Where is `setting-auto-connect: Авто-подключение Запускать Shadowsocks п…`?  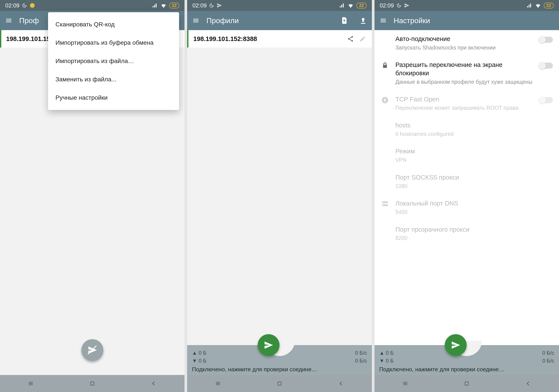
setting-auto-connect: Авто-подключение Запускать Shadowsocks п… is located at coordinates (467, 43).